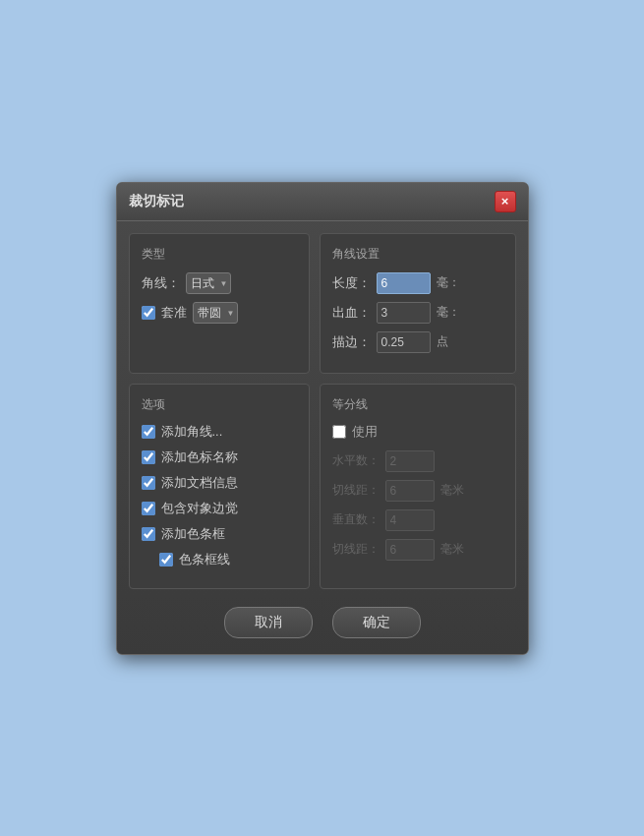  Describe the element at coordinates (219, 313) in the screenshot. I see `registration-row: 套准 带圆 标准` at that location.